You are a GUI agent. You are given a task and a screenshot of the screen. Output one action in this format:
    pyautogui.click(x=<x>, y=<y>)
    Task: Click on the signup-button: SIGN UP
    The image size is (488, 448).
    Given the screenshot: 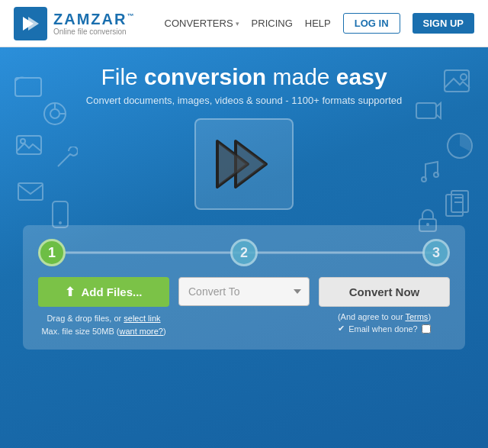 What is the action you would take?
    pyautogui.click(x=444, y=23)
    